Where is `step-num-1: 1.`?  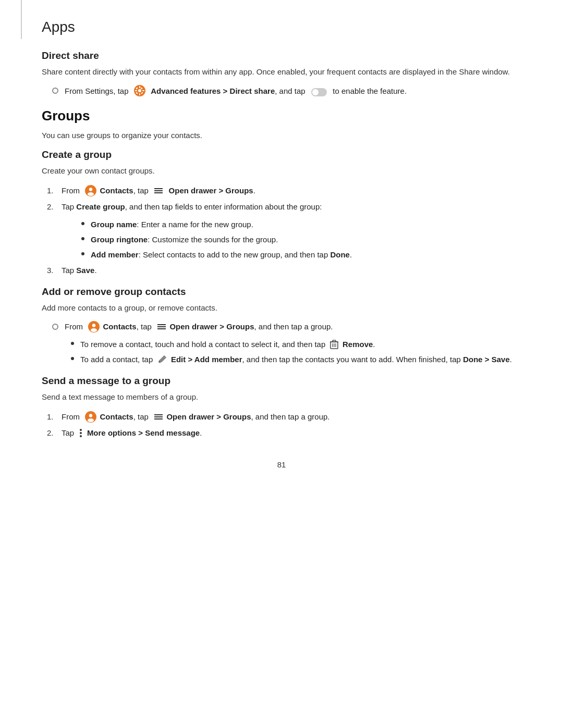
step-num-1: 1. is located at coordinates (54, 191).